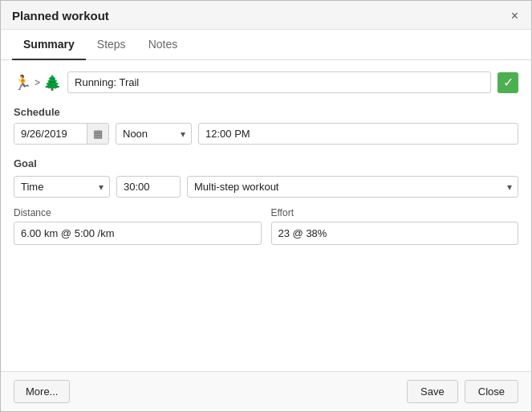  I want to click on dialog-header: Planned workout ×, so click(266, 15).